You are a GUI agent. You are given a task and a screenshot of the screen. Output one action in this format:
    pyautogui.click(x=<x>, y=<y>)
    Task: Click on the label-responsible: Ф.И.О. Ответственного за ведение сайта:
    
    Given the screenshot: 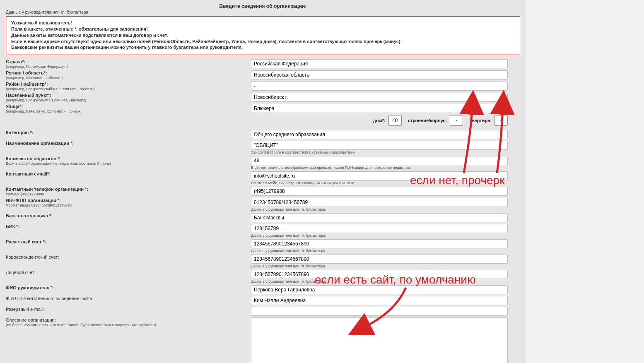 What is the action you would take?
    pyautogui.click(x=50, y=298)
    